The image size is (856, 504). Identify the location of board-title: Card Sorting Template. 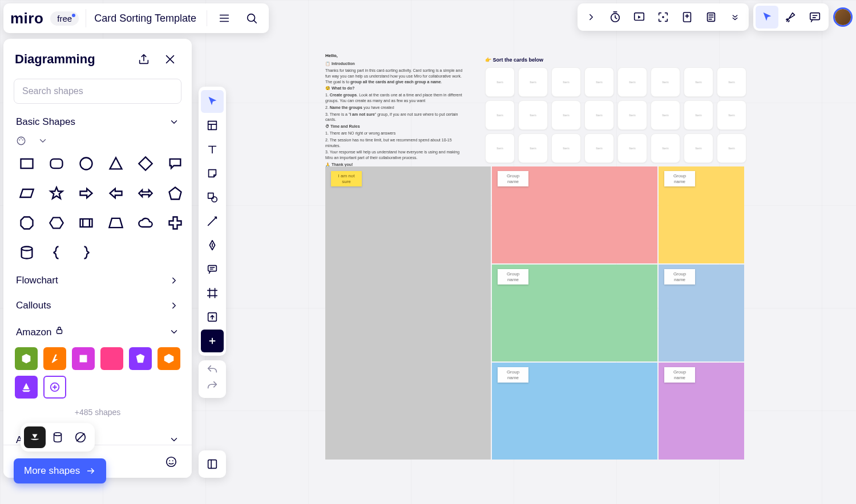
(143, 18).